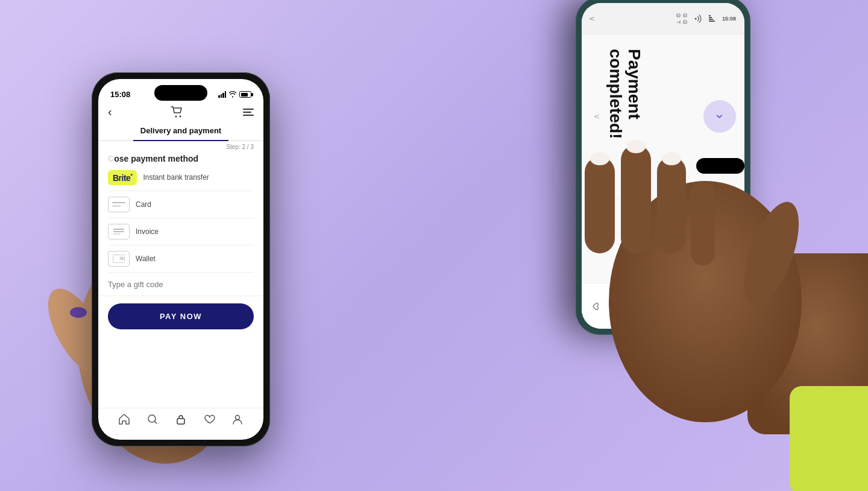  I want to click on landscape-signal, so click(712, 18).